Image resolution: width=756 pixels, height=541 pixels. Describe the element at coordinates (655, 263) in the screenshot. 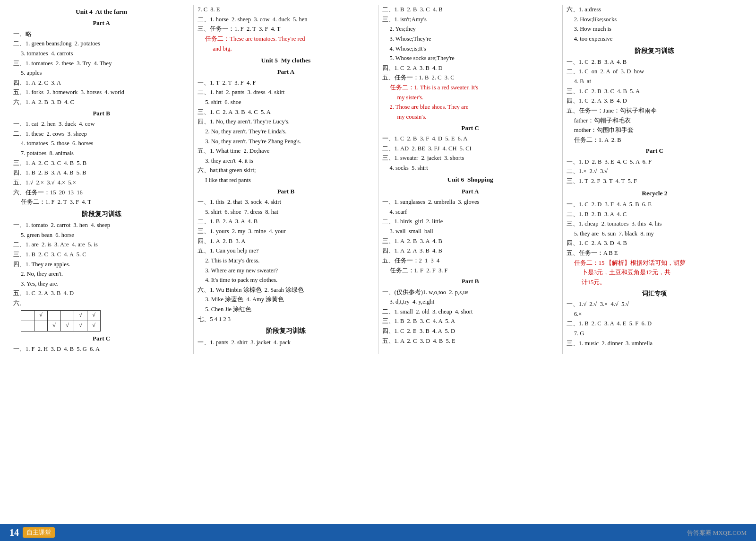

I see `rec2-q5b: 任务二：15 【解析】根据对话可知，胡萝` at that location.